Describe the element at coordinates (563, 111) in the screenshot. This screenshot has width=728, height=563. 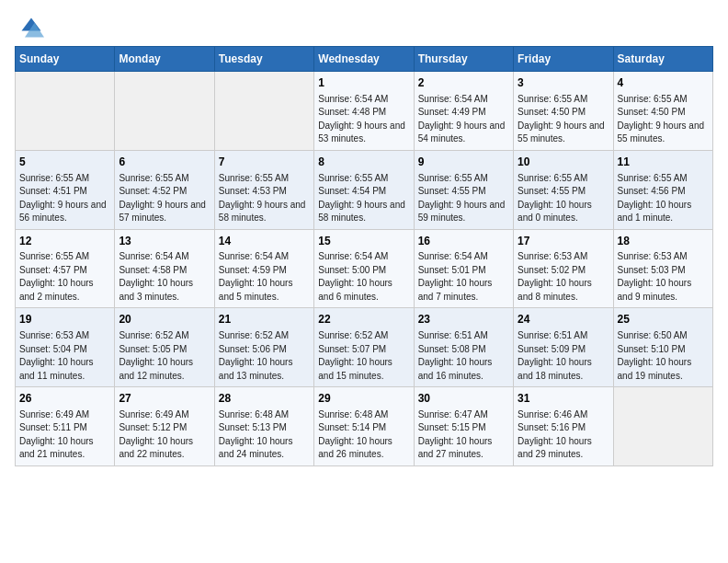
I see `calendar-cell: 3Sunrise: 6:55 AM Sunset: 4:50 PM Daylig…` at that location.